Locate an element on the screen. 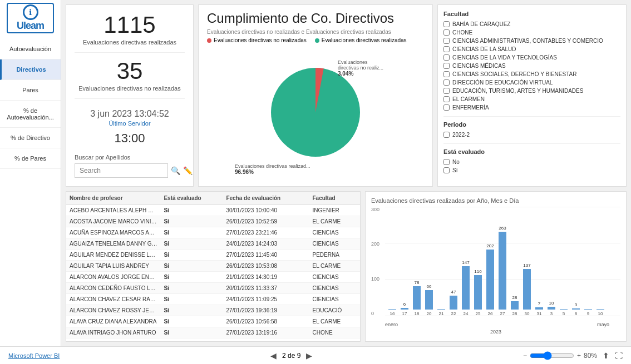 The height and width of the screenshot is (364, 631). sidebar-item-label: % de Directivo is located at coordinates (30, 138).